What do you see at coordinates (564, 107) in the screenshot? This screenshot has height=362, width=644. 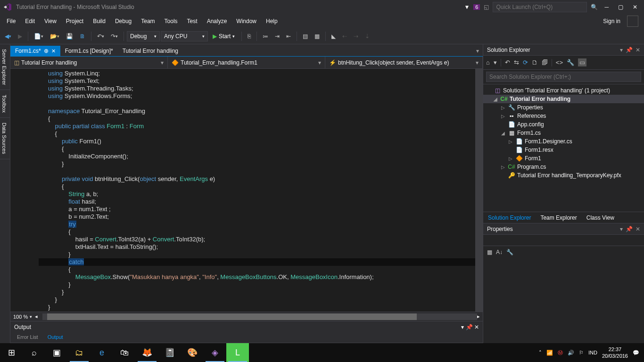 I see `tree-properties: ▷🔧Properties` at bounding box center [564, 107].